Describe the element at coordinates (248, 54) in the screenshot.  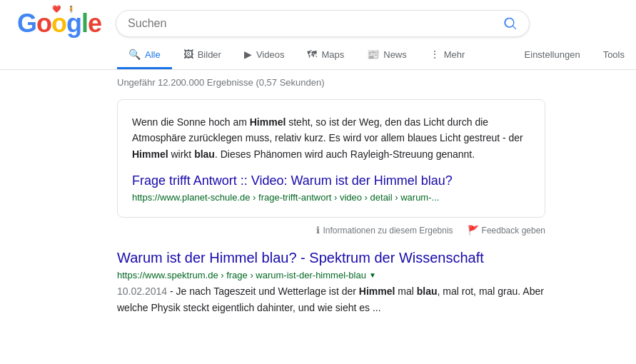
I see `video-tab-icon: ▶` at that location.